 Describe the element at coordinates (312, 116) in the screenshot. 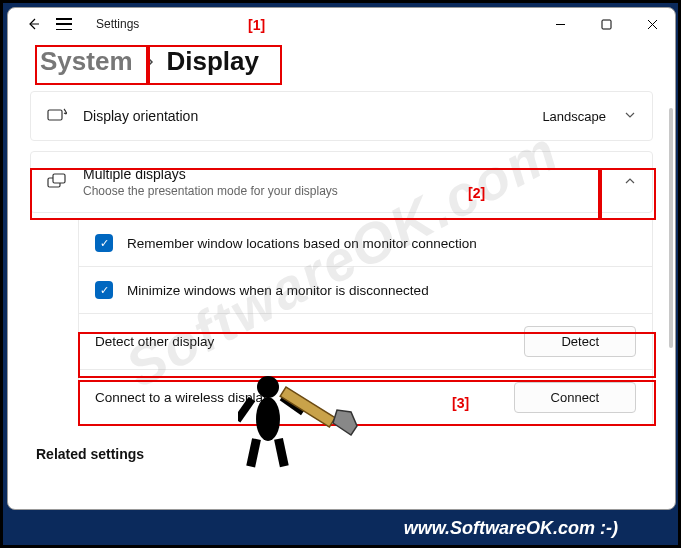

I see `orientation-label: Display orientation` at that location.